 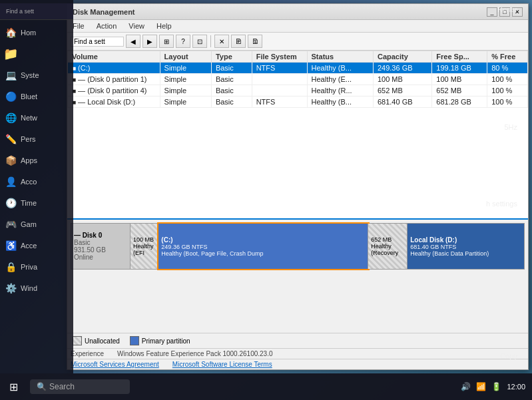 What do you see at coordinates (466, 254) in the screenshot?
I see `partition-d-status: Healthy (Basic Data Partition)` at bounding box center [466, 254].